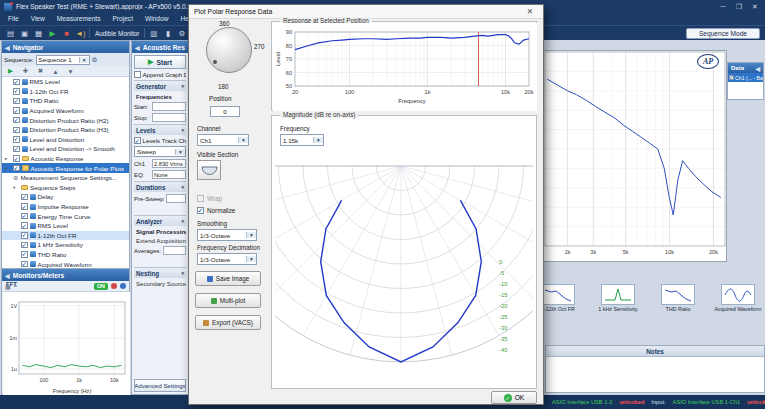  Describe the element at coordinates (101, 286) in the screenshot. I see `on-toggle: ON` at that location.